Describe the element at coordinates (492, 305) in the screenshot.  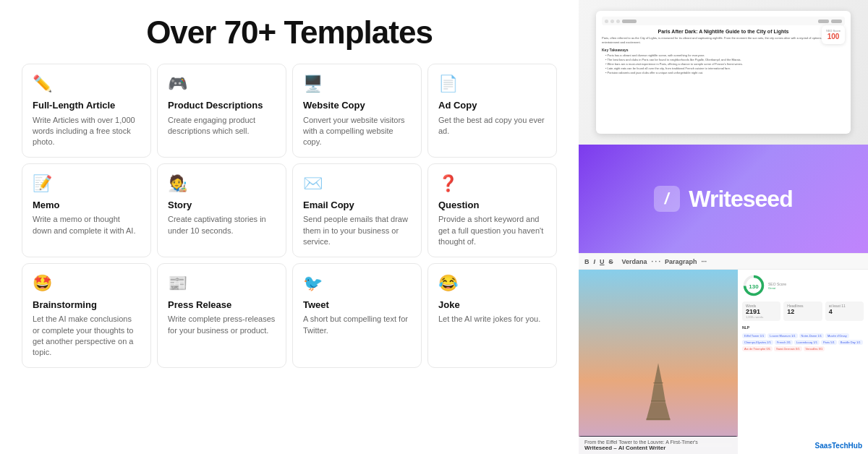
I see `template-name: Joke` at that location.